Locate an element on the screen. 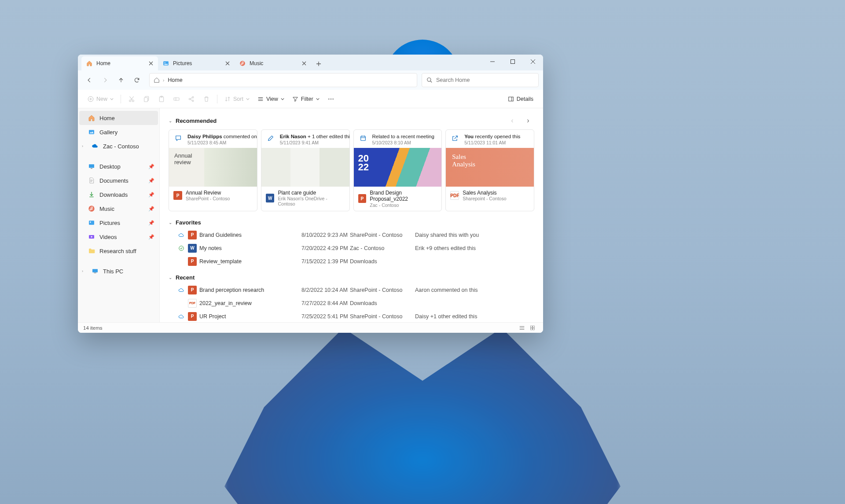 The height and width of the screenshot is (504, 845). sidebar-item-thispc: › This PC is located at coordinates (119, 271).